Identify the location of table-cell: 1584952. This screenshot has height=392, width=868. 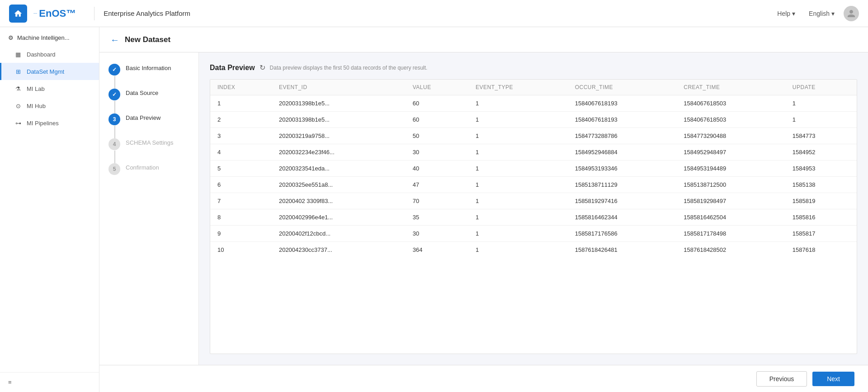
(821, 152).